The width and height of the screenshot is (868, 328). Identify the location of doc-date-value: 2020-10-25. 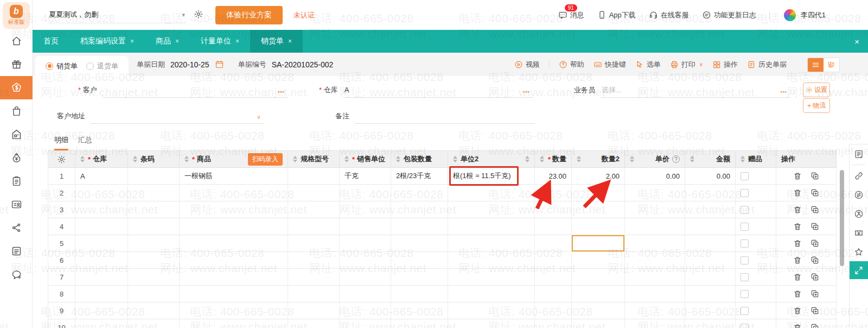
(190, 65).